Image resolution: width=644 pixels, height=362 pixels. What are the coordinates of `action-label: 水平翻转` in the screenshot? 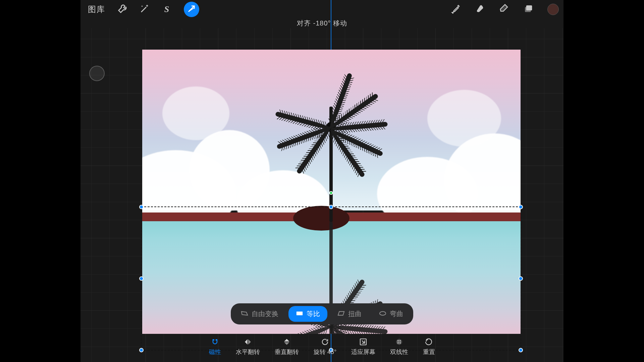 It's located at (248, 352).